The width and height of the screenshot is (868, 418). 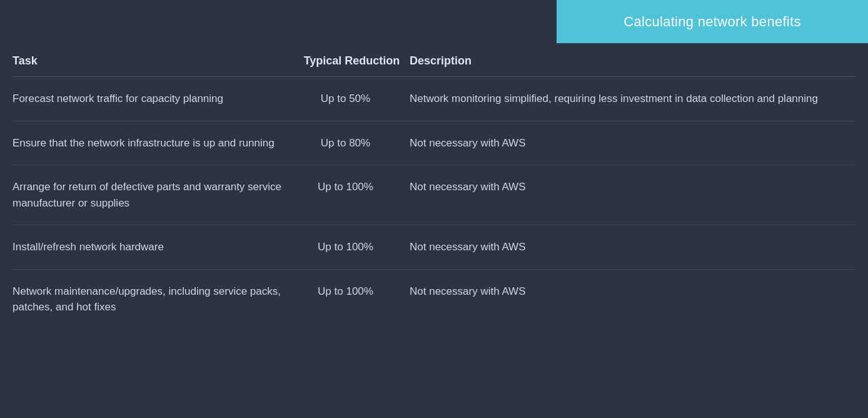 What do you see at coordinates (434, 195) in the screenshot?
I see `table-row: Arrange for return of defective parts an…` at bounding box center [434, 195].